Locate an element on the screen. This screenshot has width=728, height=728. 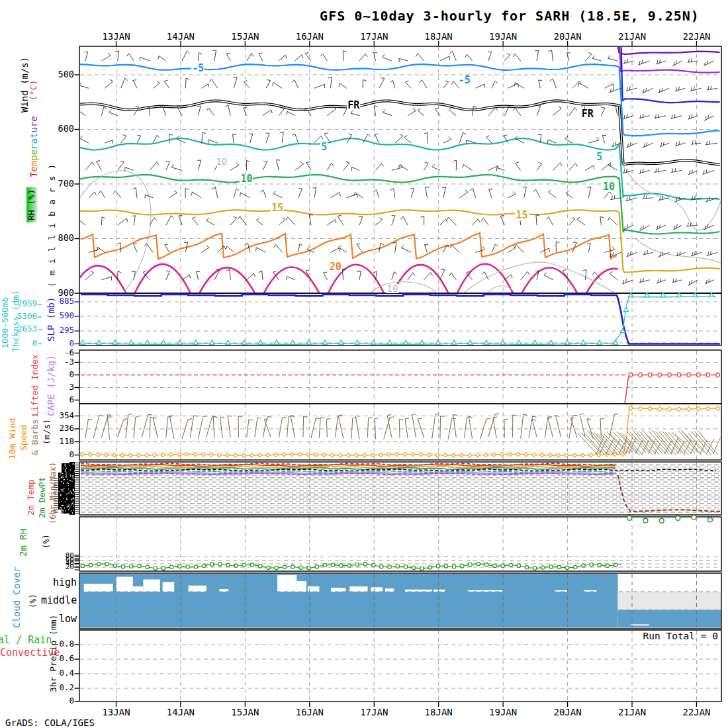
ylabel-temp-unit: (°C) is located at coordinates (34, 90).